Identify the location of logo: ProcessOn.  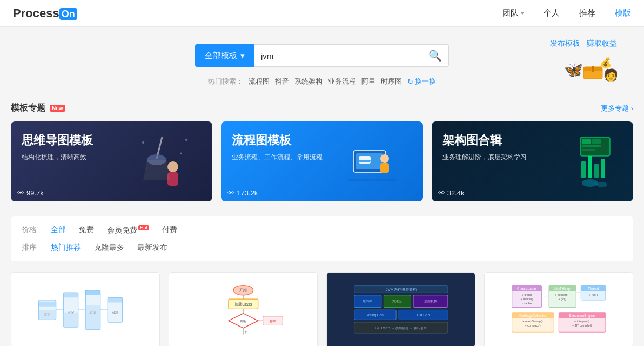
(45, 13).